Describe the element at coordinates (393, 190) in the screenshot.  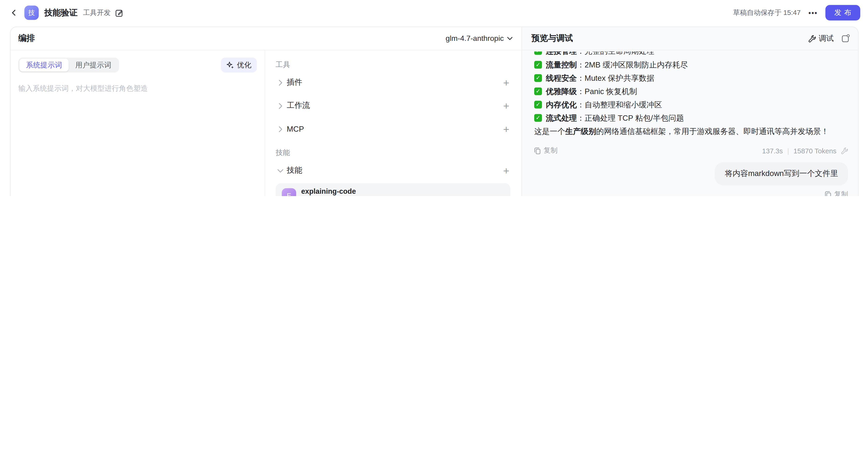
I see `skill-card-explaining-code: E explaining-code 用可视化图表和类比解释代码。在解释代码如何工…` at that location.